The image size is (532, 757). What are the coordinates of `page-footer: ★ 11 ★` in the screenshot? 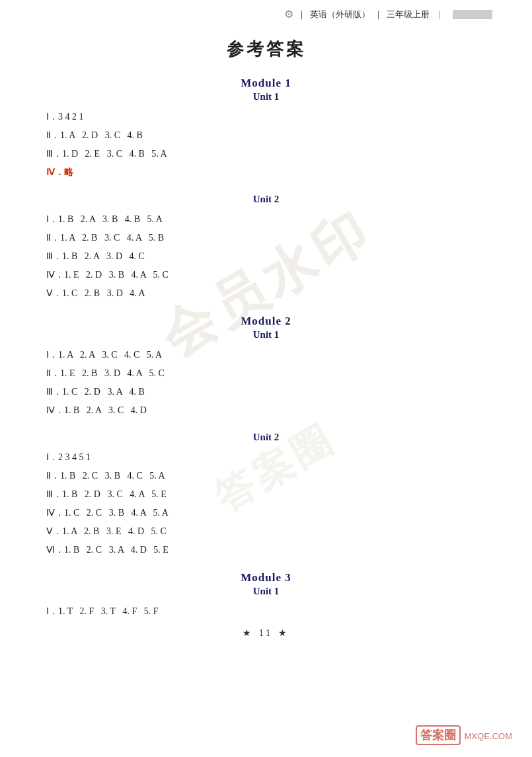 It's located at (266, 633).